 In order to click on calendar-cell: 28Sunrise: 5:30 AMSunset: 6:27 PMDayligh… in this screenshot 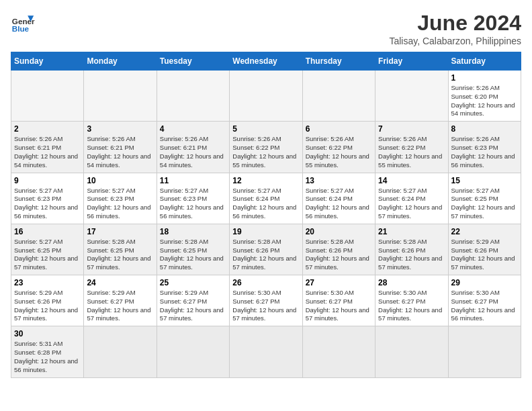, I will do `click(412, 301)`.